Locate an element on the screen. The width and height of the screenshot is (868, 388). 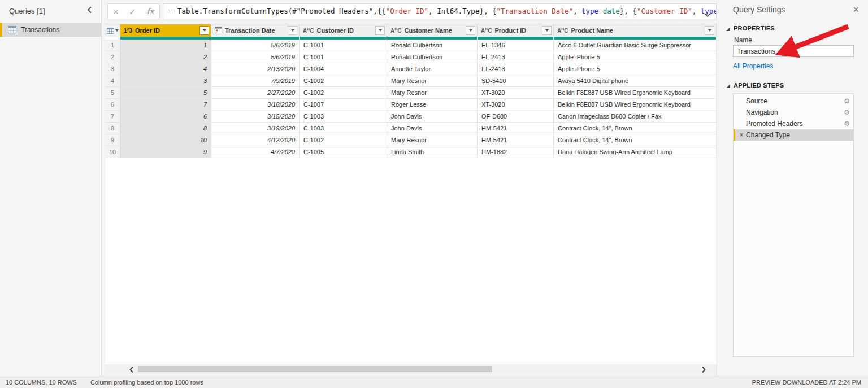
applied-step-promoted-headers: Promoted Headers⚙ is located at coordinates (793, 124).